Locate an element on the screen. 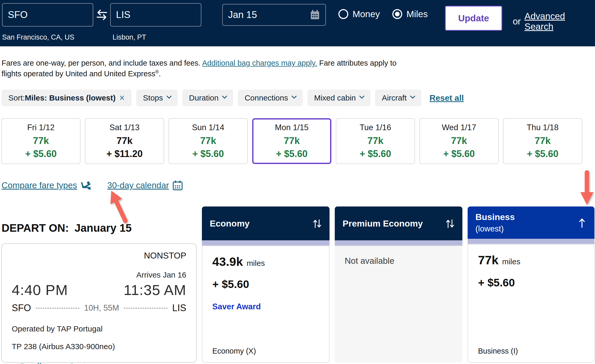 The image size is (595, 364). depart-on-label: DEPART ON: is located at coordinates (35, 228).